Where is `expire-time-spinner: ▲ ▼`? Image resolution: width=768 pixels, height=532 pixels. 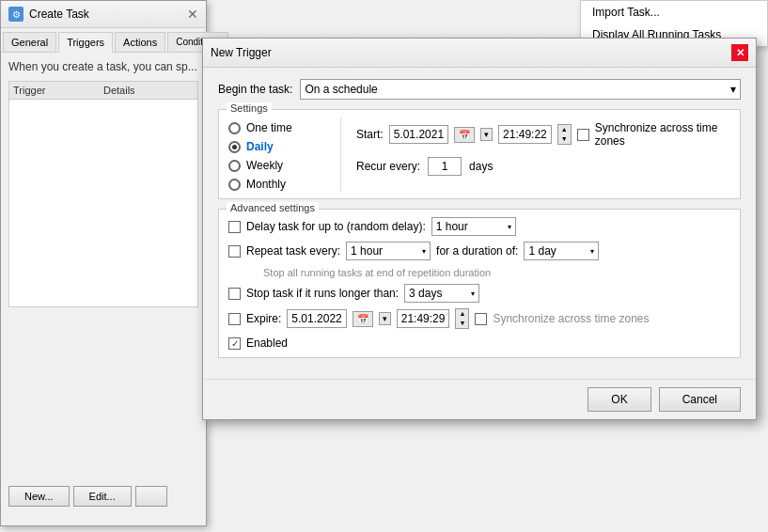
expire-time-spinner: ▲ ▼ is located at coordinates (462, 319).